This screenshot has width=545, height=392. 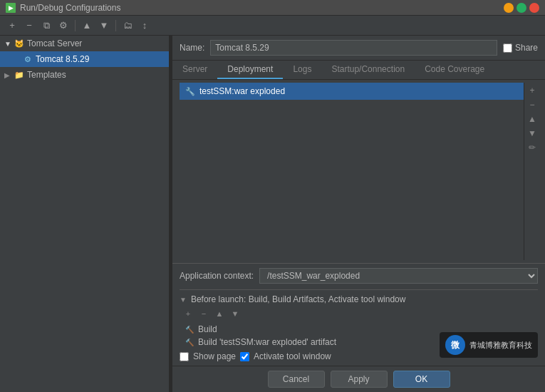 I want to click on name-label: Name:, so click(x=192, y=48).